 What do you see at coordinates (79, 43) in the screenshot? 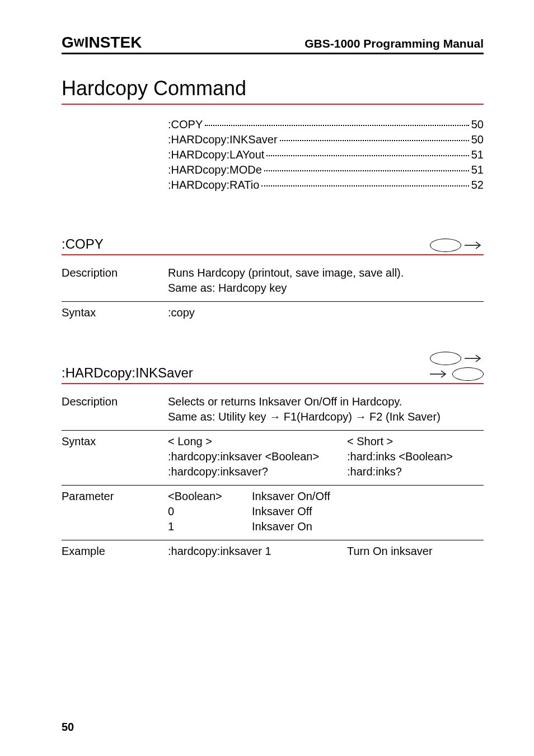
I see `logo-w: W` at bounding box center [79, 43].